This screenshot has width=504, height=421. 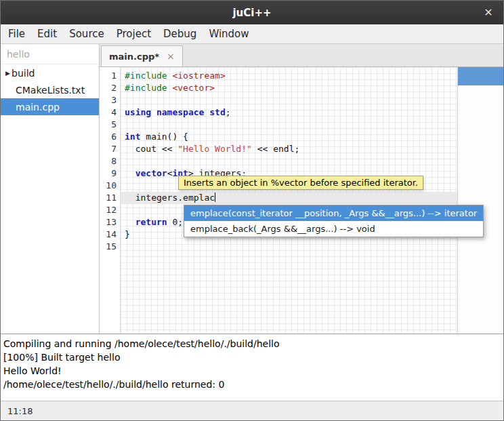 What do you see at coordinates (110, 137) in the screenshot?
I see `line-number: 6` at bounding box center [110, 137].